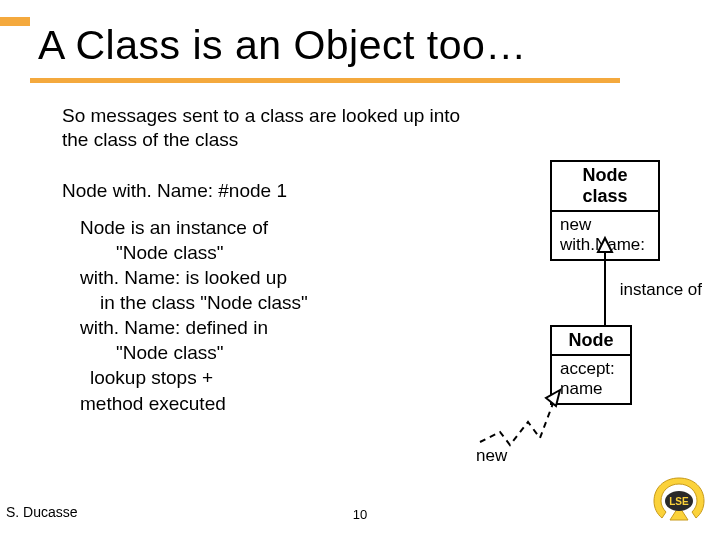 This screenshot has width=720, height=540. What do you see at coordinates (518, 422) in the screenshot?
I see `new-message-arrow-icon` at bounding box center [518, 422].